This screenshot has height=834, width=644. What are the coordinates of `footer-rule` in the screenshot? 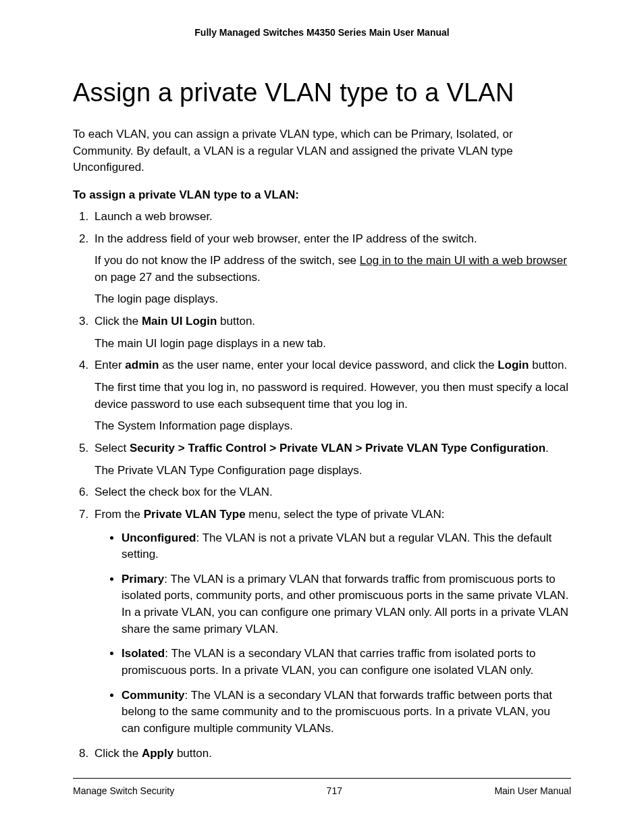 It's located at (322, 778).